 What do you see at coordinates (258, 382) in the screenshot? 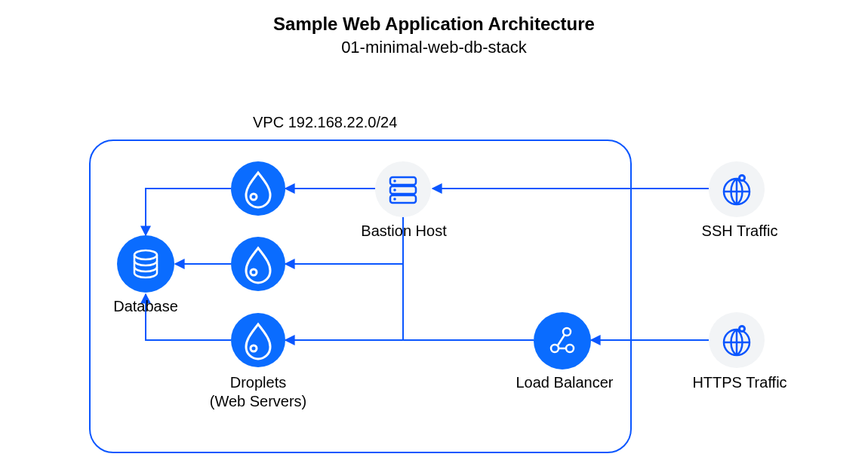
I see `droplets-label-line1: Droplets` at bounding box center [258, 382].